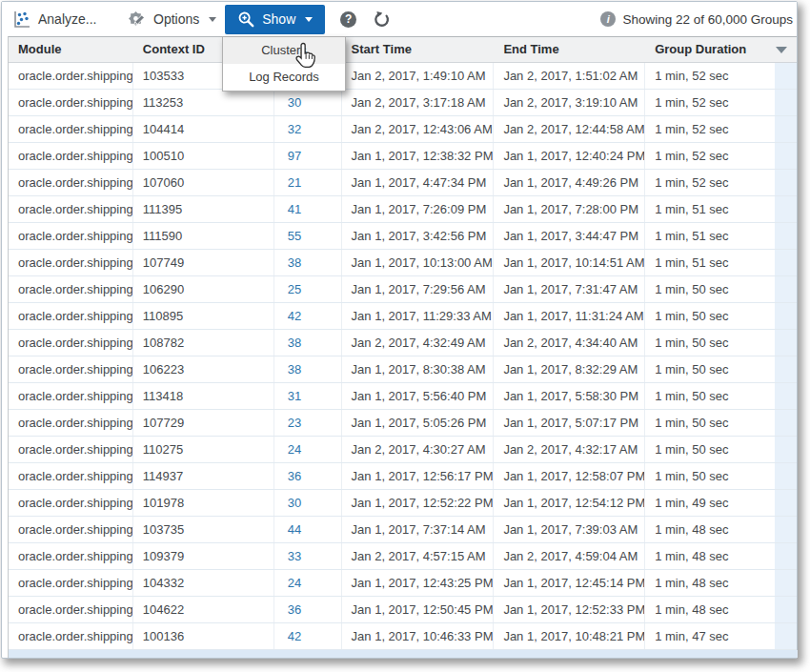  I want to click on cell-count: 44, so click(309, 530).